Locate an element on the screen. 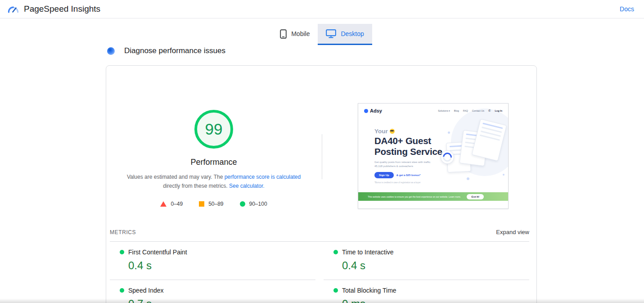  sunglasses-emoji-icon is located at coordinates (392, 131).